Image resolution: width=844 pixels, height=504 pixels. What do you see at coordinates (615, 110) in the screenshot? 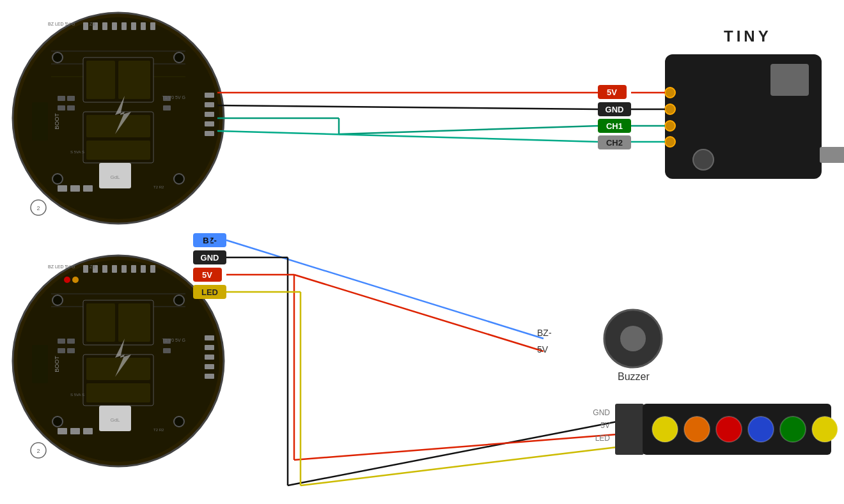
I see `label-gnd-text: GND` at bounding box center [615, 110].